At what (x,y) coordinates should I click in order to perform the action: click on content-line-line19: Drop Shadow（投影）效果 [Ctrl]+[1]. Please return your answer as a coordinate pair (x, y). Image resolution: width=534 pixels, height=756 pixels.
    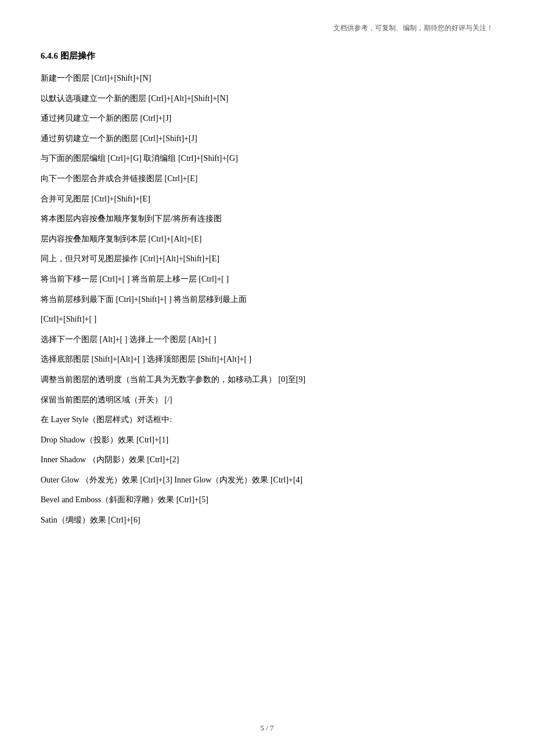
    Looking at the image, I should click on (267, 440).